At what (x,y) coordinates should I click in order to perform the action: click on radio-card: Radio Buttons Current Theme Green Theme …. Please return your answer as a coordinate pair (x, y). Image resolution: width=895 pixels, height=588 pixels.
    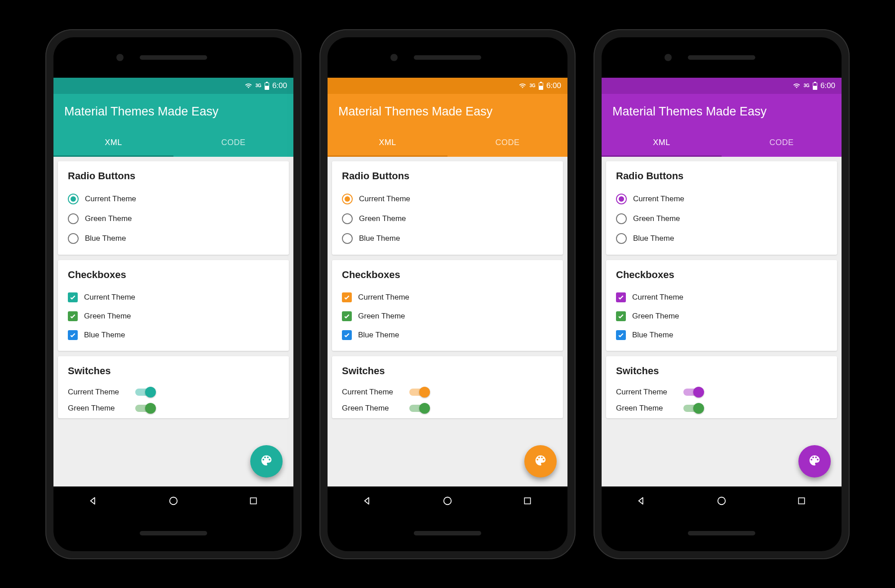
    Looking at the image, I should click on (448, 208).